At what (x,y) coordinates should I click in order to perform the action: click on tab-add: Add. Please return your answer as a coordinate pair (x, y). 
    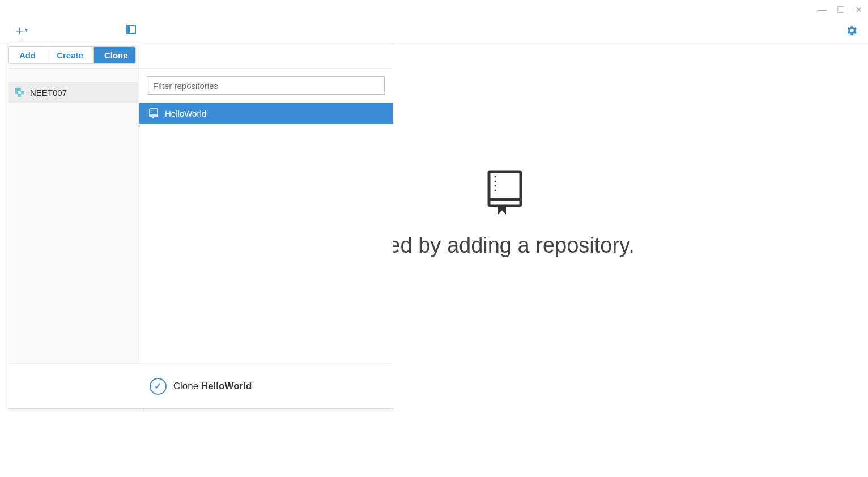
    Looking at the image, I should click on (28, 56).